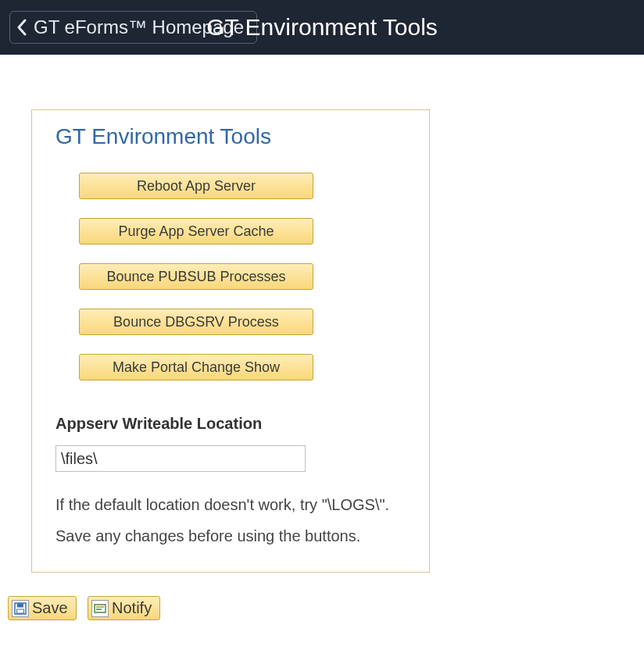  What do you see at coordinates (123, 608) in the screenshot?
I see `notify-button: Notify` at bounding box center [123, 608].